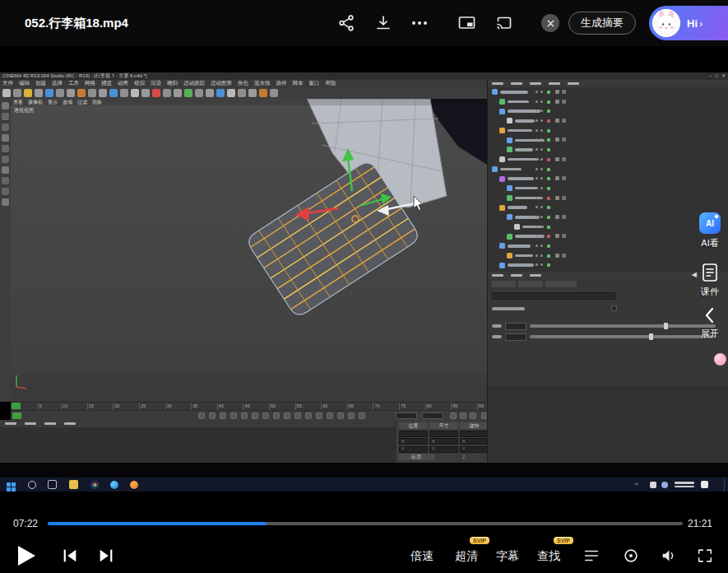 The height and width of the screenshot is (573, 728). Describe the element at coordinates (550, 23) in the screenshot. I see `close-button` at that location.